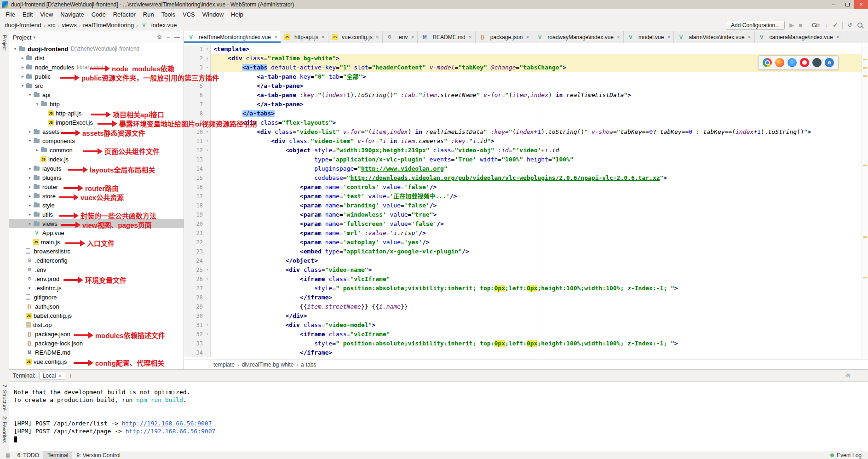 The image size is (868, 459). Describe the element at coordinates (201, 224) in the screenshot. I see `line-number: 20` at that location.